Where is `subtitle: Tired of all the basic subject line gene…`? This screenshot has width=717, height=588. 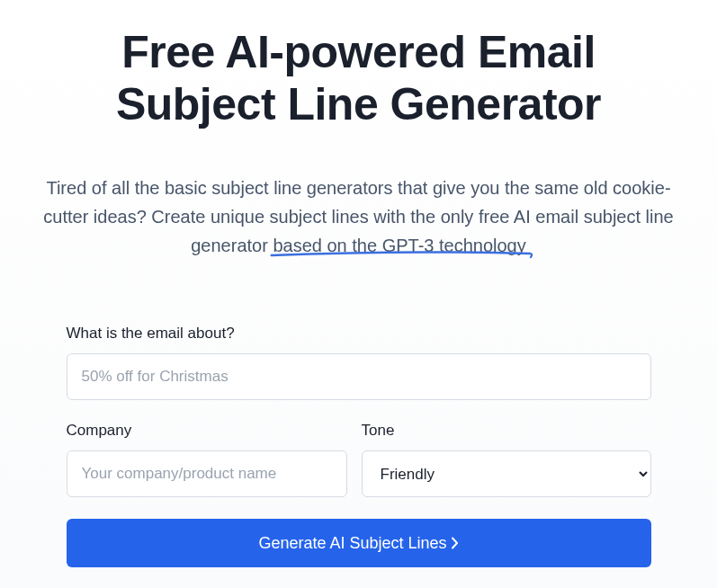 subtitle: Tired of all the basic subject line gene… is located at coordinates (358, 217).